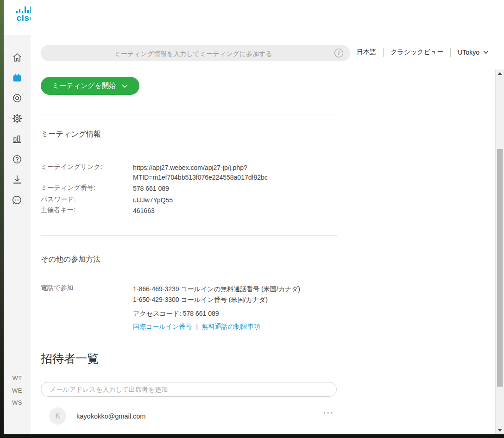 This screenshot has height=438, width=504. I want to click on recordings-icon, so click(17, 98).